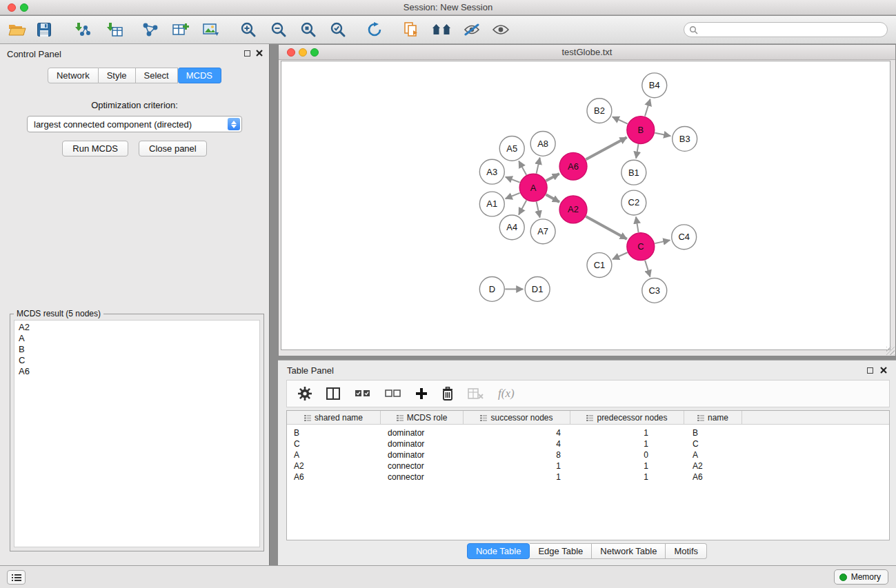 Image resolution: width=896 pixels, height=588 pixels. I want to click on import-network-icon, so click(83, 30).